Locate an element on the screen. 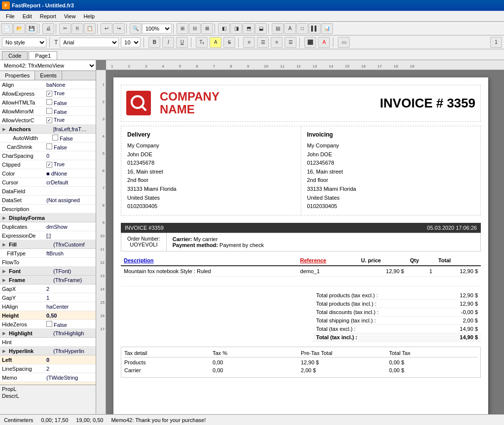 The image size is (504, 425). cb-clipped is located at coordinates (49, 165).